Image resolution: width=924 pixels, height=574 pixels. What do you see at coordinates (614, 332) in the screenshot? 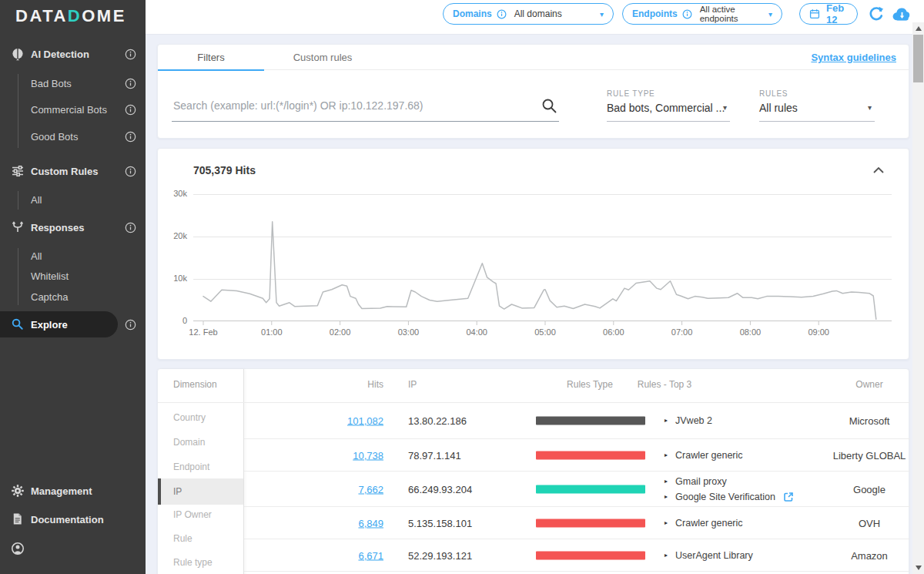
I see `x-tick-label: 06:00` at bounding box center [614, 332].